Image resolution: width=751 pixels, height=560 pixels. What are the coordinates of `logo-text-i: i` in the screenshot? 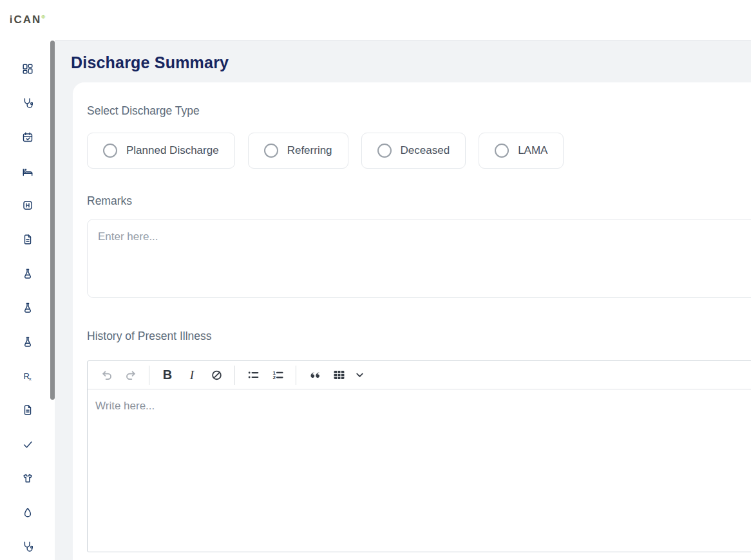 It's located at (12, 19).